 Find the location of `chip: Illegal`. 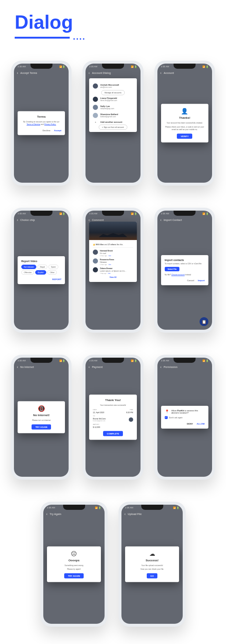

chip: Illegal is located at coordinates (43, 267).